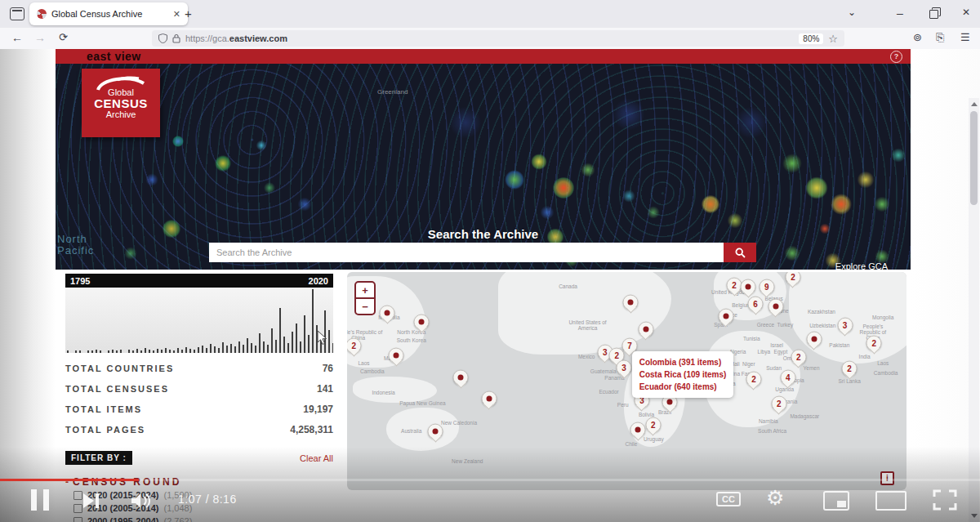 Image resolution: width=980 pixels, height=522 pixels. What do you see at coordinates (973, 310) in the screenshot?
I see `browser-scrollbar` at bounding box center [973, 310].